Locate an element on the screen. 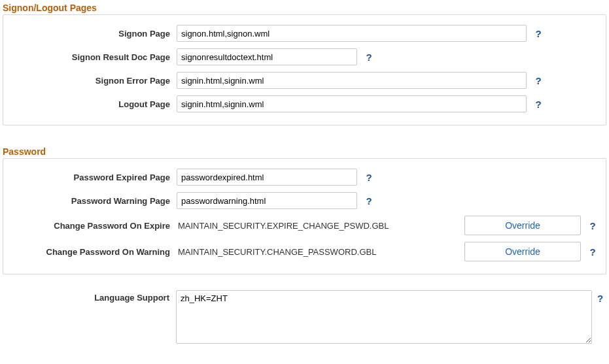 The height and width of the screenshot is (364, 609). signon-result-row: Signon Result Doc Page ? is located at coordinates (305, 57).